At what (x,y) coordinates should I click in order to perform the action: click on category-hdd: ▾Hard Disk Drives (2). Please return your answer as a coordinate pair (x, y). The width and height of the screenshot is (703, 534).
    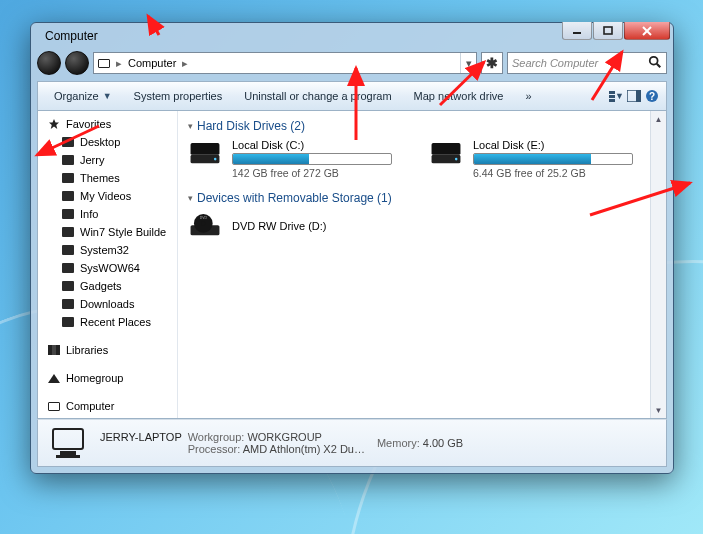
    Looking at the image, I should click on (414, 126).